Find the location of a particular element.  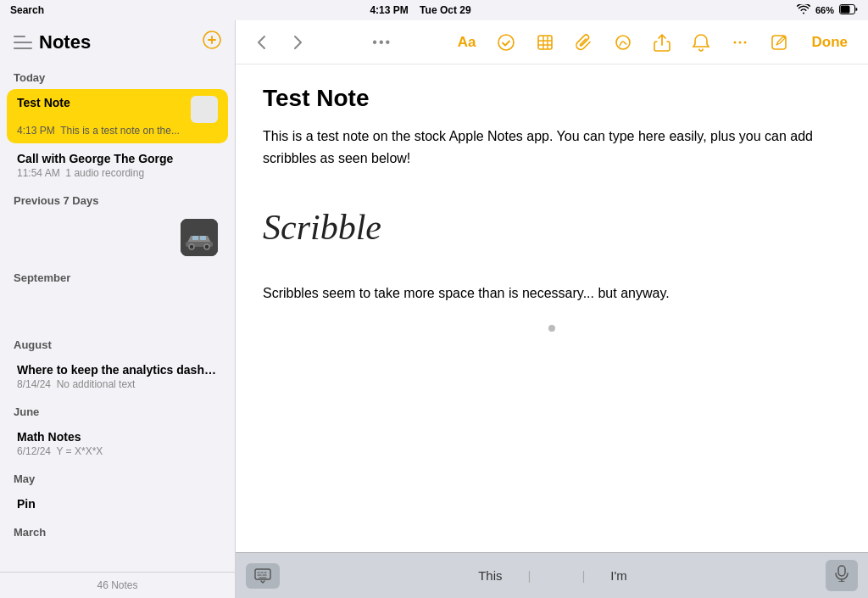

back-icon is located at coordinates (262, 42).